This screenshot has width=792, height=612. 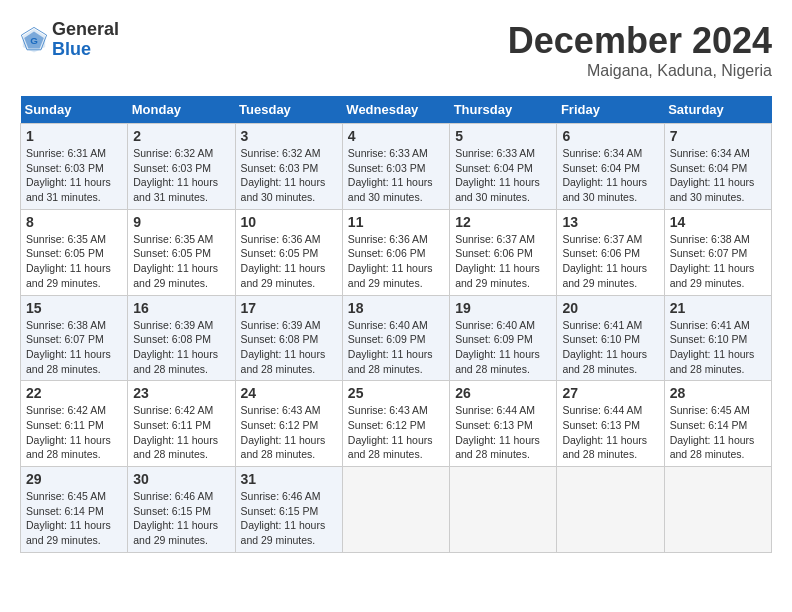 What do you see at coordinates (86, 30) in the screenshot?
I see `logo-general-text: General` at bounding box center [86, 30].